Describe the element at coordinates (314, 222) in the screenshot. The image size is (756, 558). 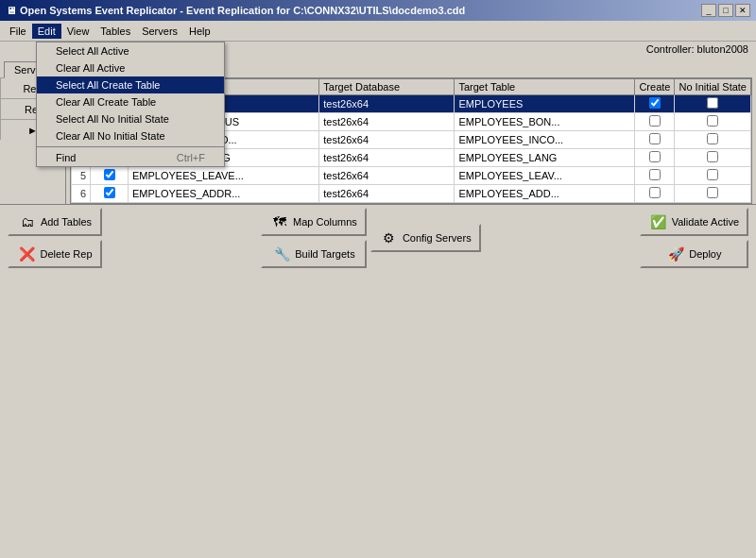
I see `map-columns-button: 🗺 Map Columns` at that location.